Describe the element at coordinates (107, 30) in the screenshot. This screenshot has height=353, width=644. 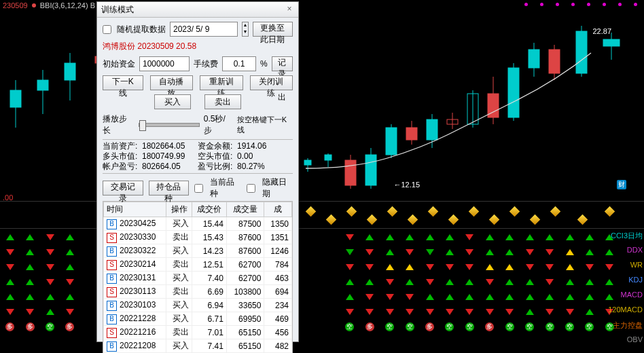
I see `random-data-checkbox` at that location.